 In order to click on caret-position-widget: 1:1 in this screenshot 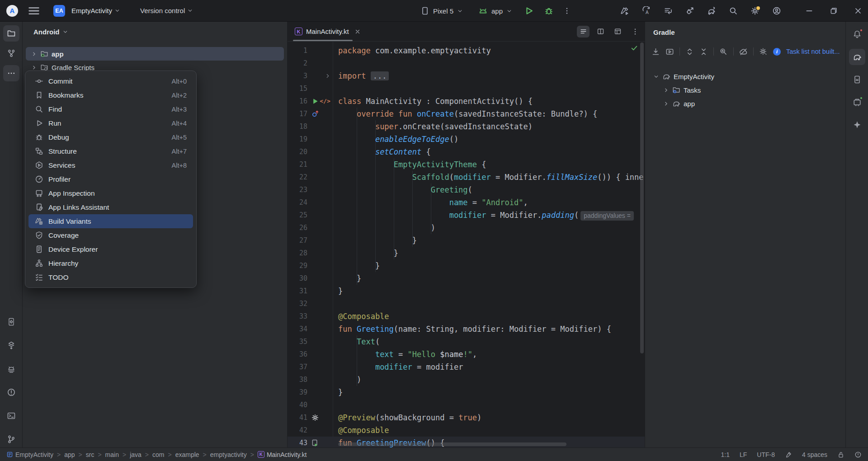, I will do `click(725, 455)`.